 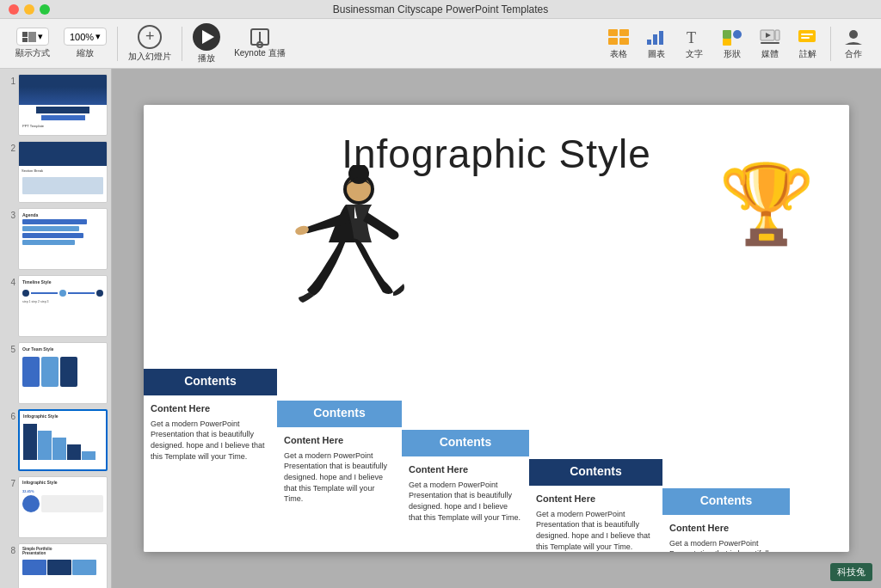 What do you see at coordinates (85, 36) in the screenshot?
I see `zoom-button: 100% ▾` at bounding box center [85, 36].